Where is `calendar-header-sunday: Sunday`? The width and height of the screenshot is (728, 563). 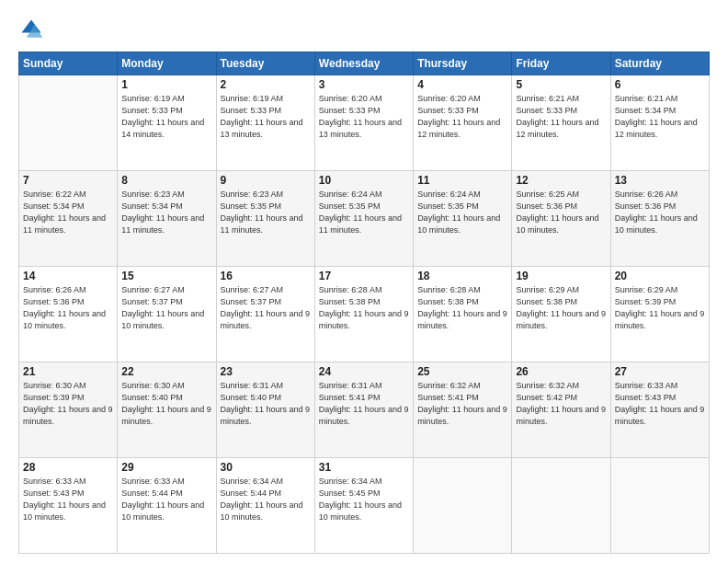 calendar-header-sunday: Sunday is located at coordinates (68, 64).